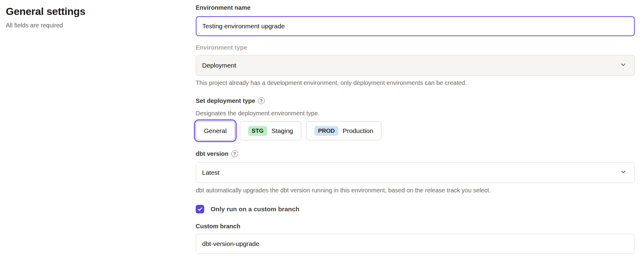 This screenshot has width=644, height=263. What do you see at coordinates (415, 173) in the screenshot?
I see `dbt-version-select: Latest` at bounding box center [415, 173].